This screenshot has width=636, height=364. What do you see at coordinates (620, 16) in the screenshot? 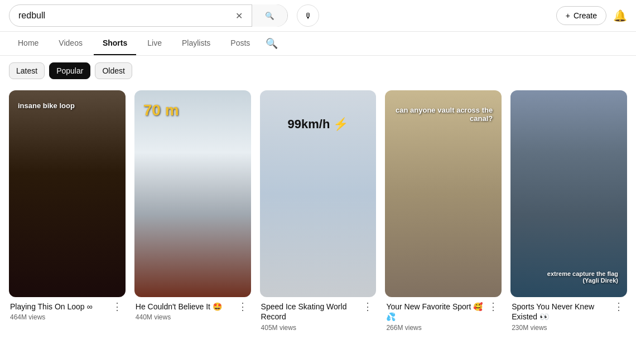
I see `notification-icon: 🔔` at bounding box center [620, 16].